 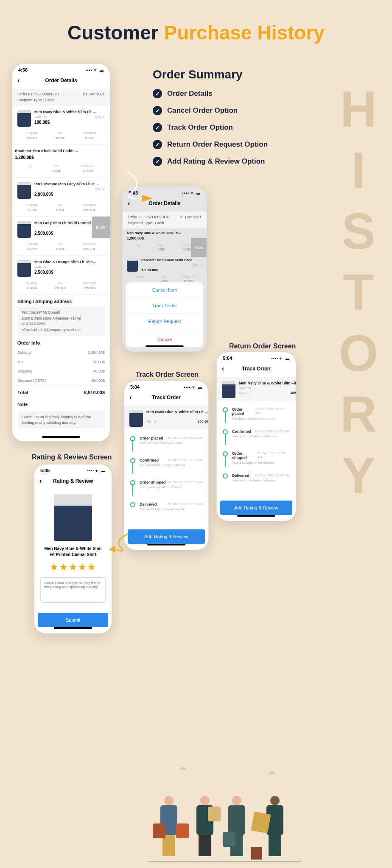 I want to click on order-item: Men Navy Blue & White Slim Fit Printe.. …, so click(x=61, y=117).